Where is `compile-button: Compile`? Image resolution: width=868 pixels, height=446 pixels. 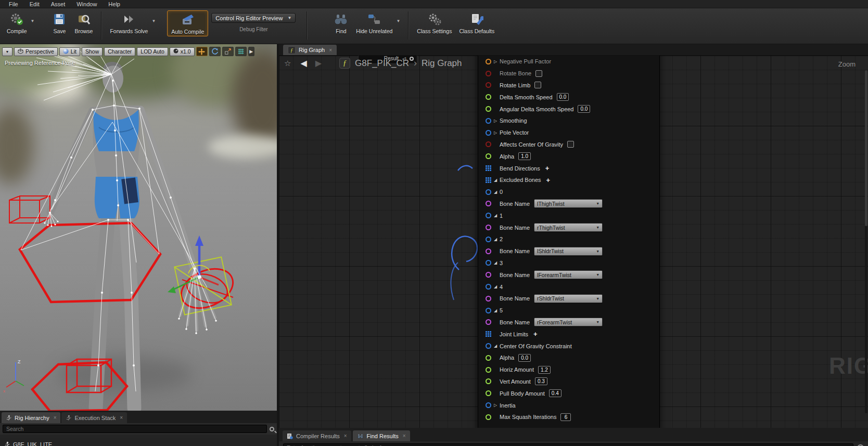 compile-button: Compile is located at coordinates (17, 23).